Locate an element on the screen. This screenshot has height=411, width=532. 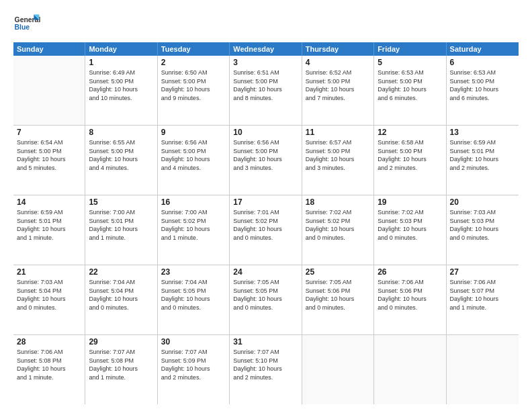
day-number: 22 is located at coordinates (121, 272).